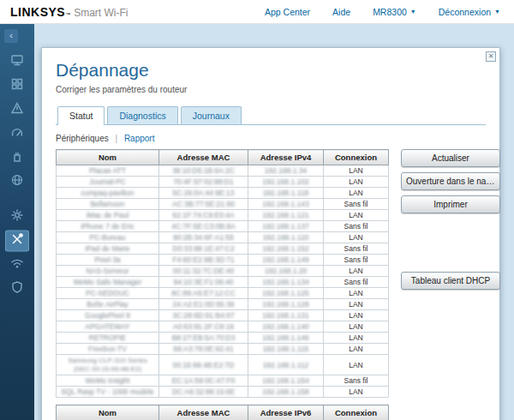 This screenshot has height=420, width=514. What do you see at coordinates (17, 134) in the screenshot?
I see `gauge-icon` at bounding box center [17, 134].